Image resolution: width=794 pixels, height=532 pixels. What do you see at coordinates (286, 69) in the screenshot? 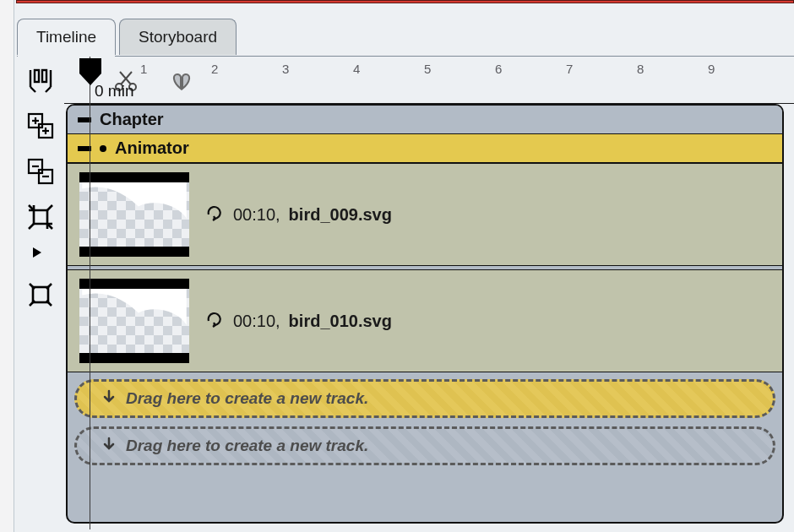
I see `ruler-tick: 3` at bounding box center [286, 69].